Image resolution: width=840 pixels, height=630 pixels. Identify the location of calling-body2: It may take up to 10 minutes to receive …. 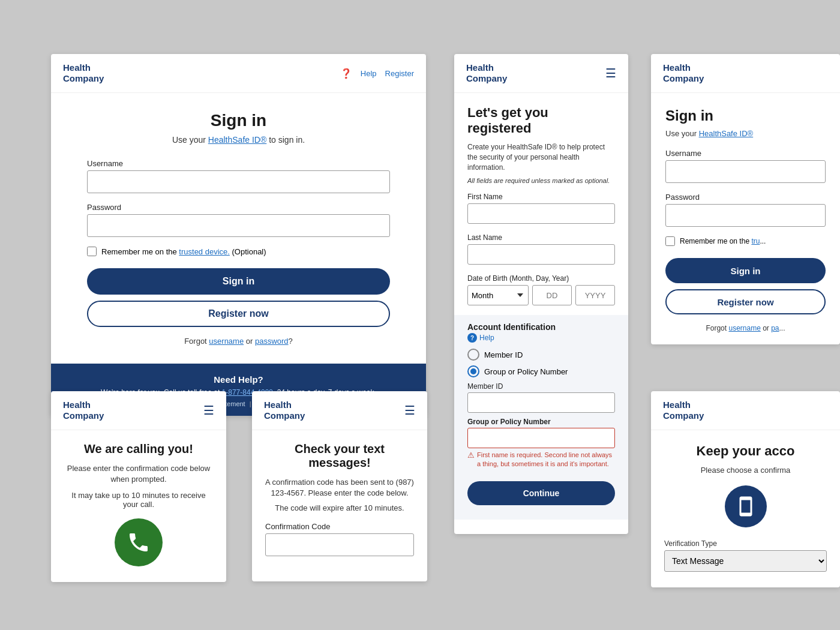
(139, 500).